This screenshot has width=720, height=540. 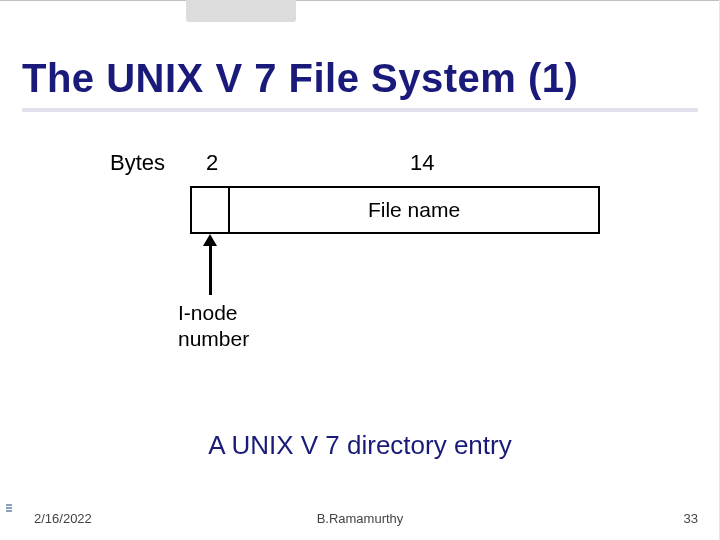 I want to click on column-width-inode: 2, so click(x=212, y=163).